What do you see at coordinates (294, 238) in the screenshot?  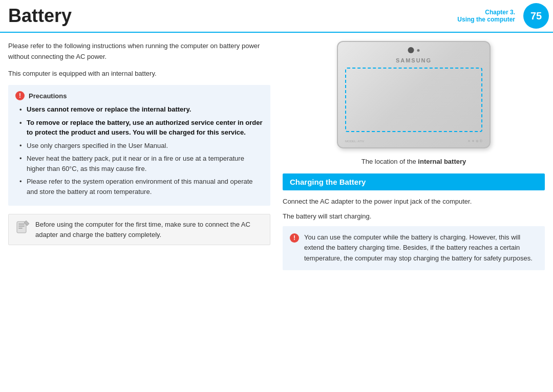 I see `charging-warning-icon: !` at bounding box center [294, 238].